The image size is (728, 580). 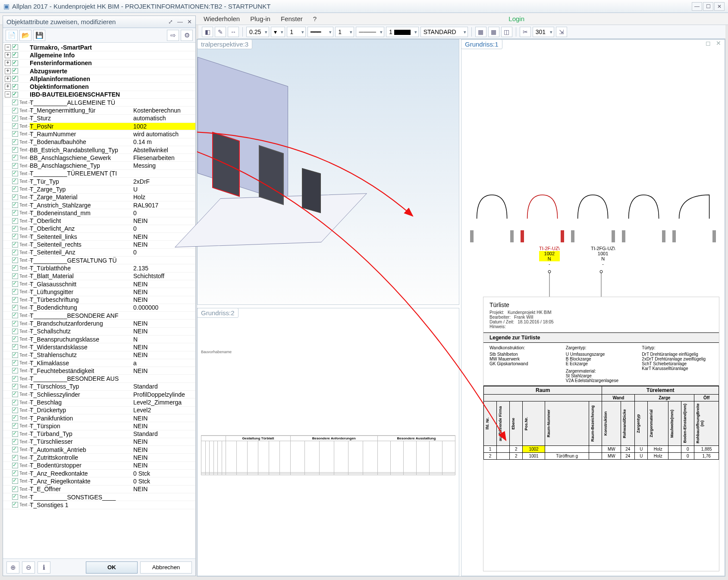 What do you see at coordinates (260, 19) in the screenshot?
I see `menu-plugin: Plug-in` at bounding box center [260, 19].